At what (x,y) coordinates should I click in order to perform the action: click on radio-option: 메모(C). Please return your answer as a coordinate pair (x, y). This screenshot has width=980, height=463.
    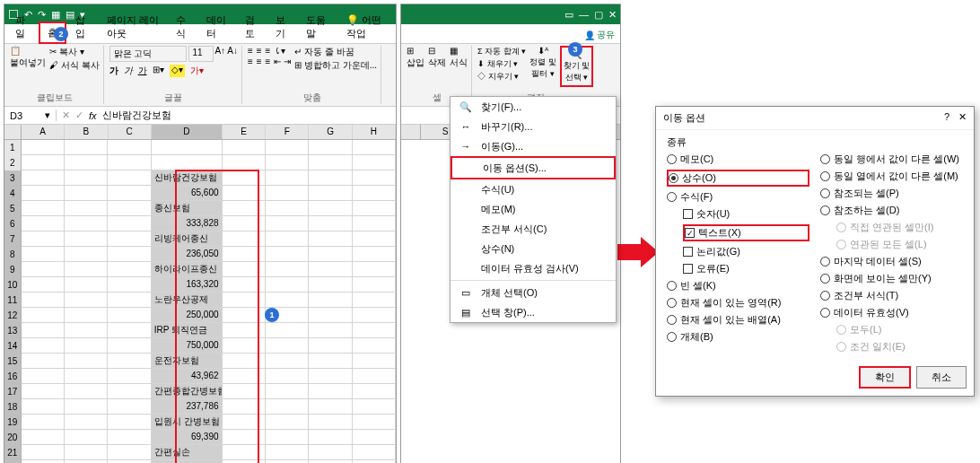
    Looking at the image, I should click on (738, 160).